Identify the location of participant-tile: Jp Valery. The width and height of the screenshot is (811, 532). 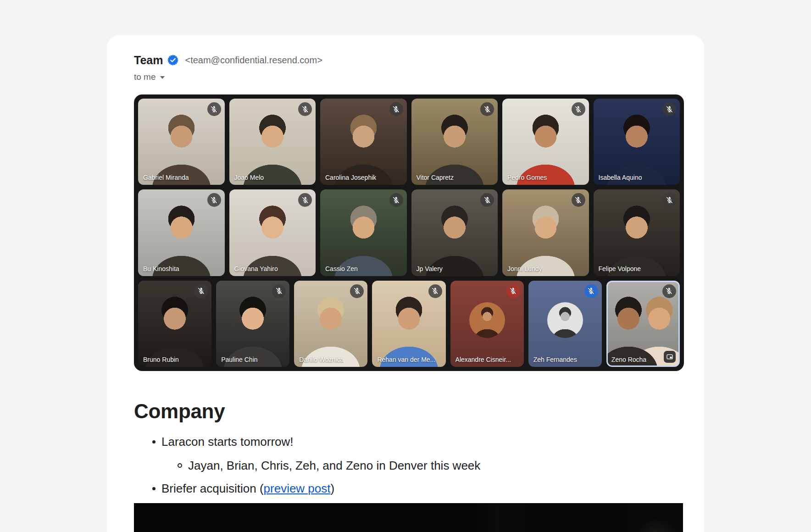
(455, 233).